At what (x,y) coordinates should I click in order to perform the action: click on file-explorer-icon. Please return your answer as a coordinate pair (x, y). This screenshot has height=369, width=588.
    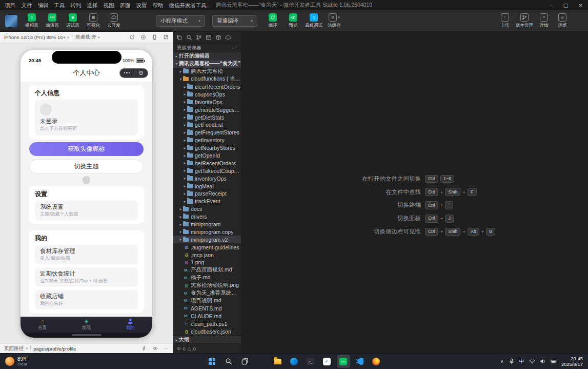
    Looking at the image, I should click on (278, 361).